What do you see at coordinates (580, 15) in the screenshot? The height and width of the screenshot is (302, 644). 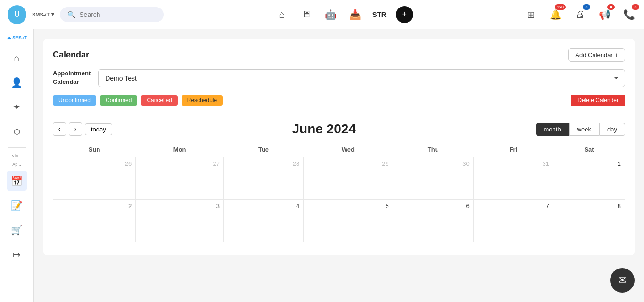 I see `print-icon: 🖨 0` at bounding box center [580, 15].